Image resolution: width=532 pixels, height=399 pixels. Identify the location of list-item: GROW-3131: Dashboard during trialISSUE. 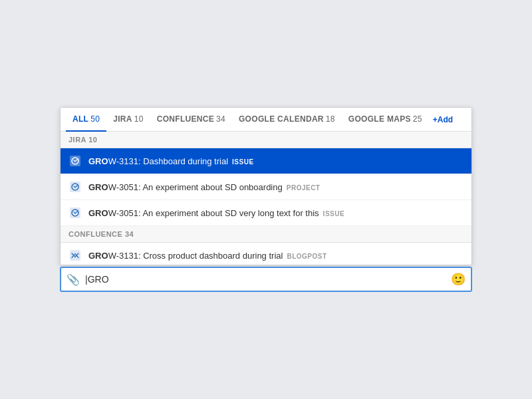
(266, 161).